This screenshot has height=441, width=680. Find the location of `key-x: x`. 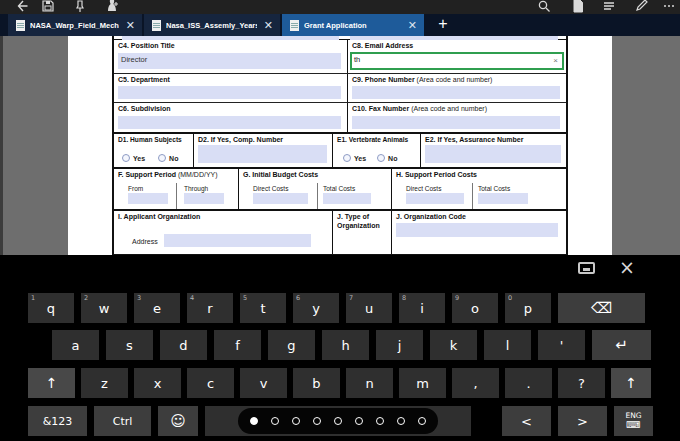

key-x: x is located at coordinates (158, 383).